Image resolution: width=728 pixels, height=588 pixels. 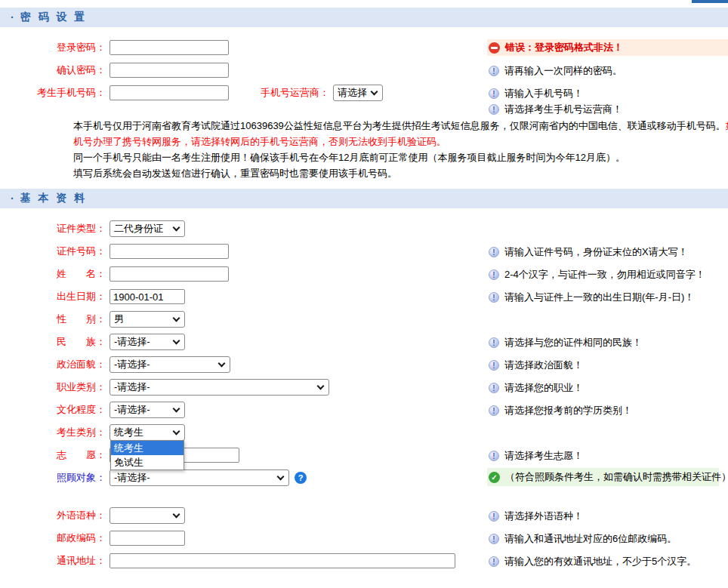 What do you see at coordinates (53, 229) in the screenshot?
I see `cert-type-label: 证件类型：` at bounding box center [53, 229].